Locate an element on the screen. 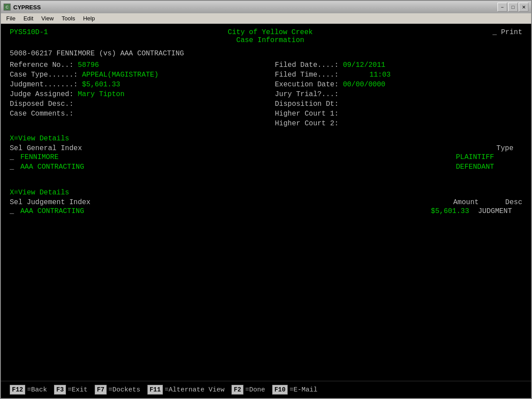  reference-row: Reference No..: 58796 is located at coordinates (134, 65).